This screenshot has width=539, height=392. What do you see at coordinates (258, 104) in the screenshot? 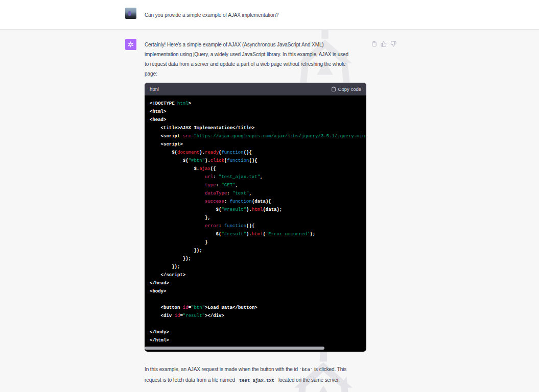
I see `code-line: <!DOCTYPE html>` at bounding box center [258, 104].